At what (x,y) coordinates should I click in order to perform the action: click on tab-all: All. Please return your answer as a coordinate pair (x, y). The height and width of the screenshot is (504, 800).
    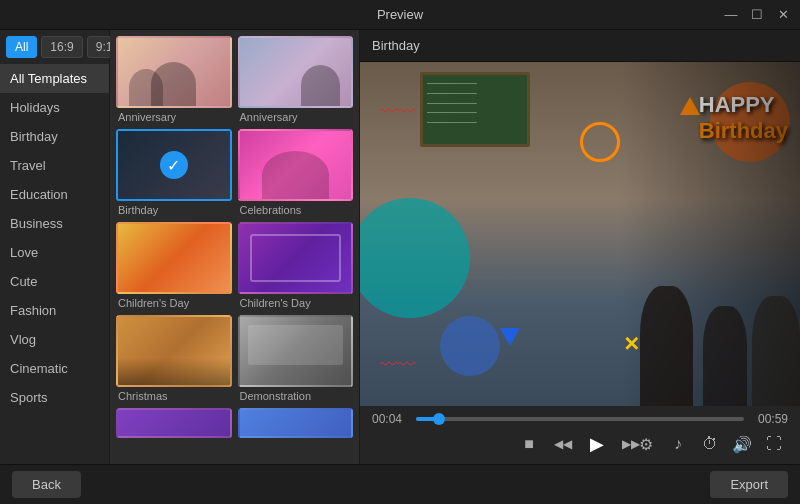
    Looking at the image, I should click on (22, 47).